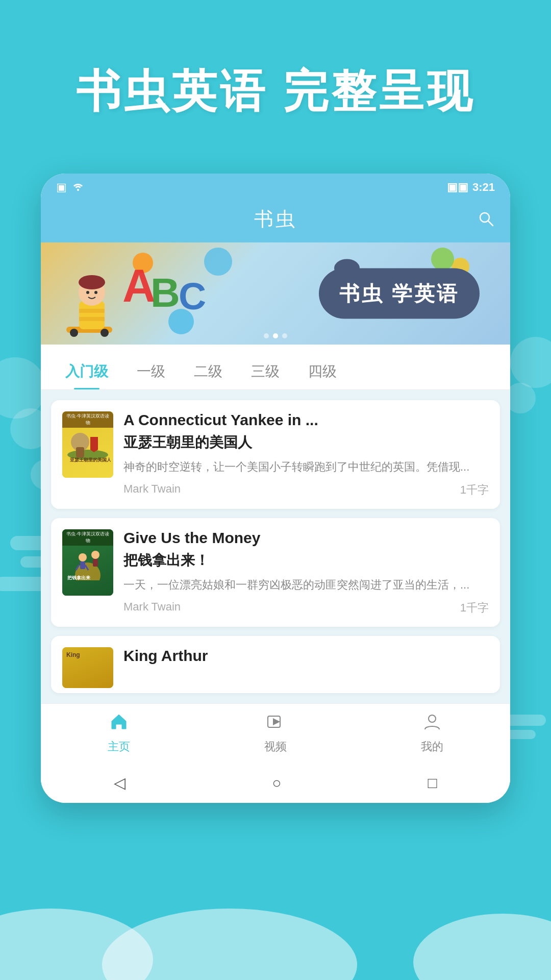 This screenshot has width=551, height=980. I want to click on recent-button: □, so click(432, 783).